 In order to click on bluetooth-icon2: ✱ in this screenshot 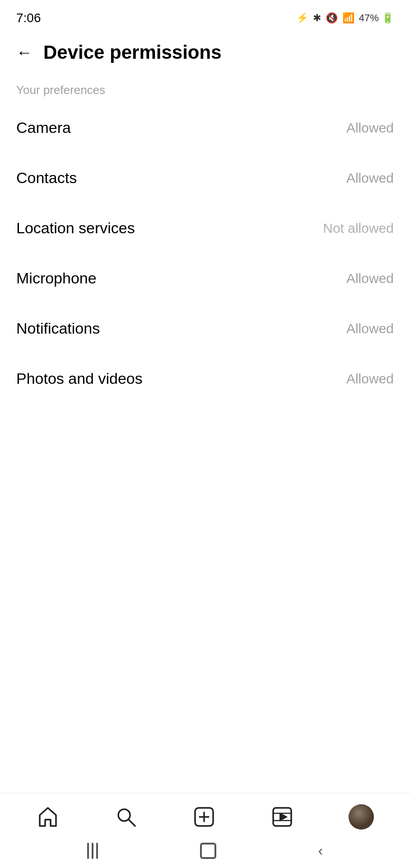, I will do `click(317, 18)`.